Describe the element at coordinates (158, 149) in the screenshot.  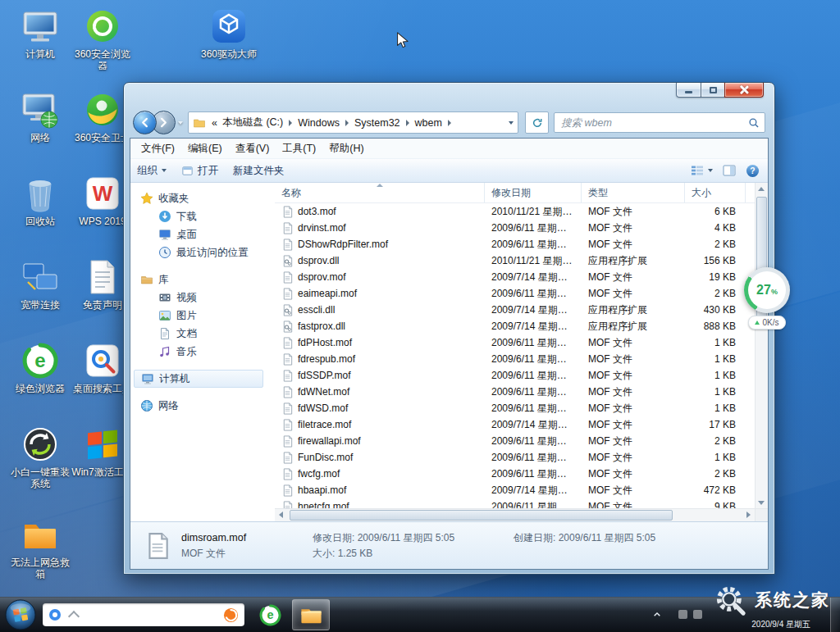
I see `menu-file: 文件(F)` at that location.